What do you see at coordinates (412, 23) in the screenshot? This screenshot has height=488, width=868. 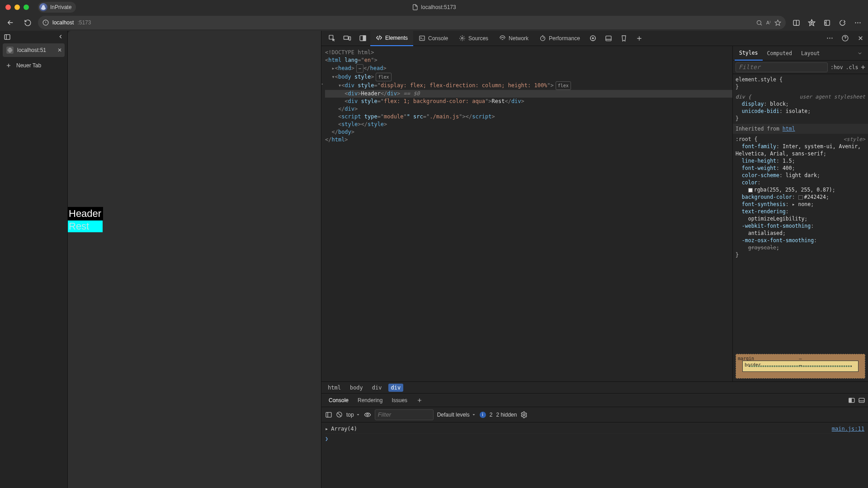 I see `url-bar: localhost:5173 A⁾` at bounding box center [412, 23].